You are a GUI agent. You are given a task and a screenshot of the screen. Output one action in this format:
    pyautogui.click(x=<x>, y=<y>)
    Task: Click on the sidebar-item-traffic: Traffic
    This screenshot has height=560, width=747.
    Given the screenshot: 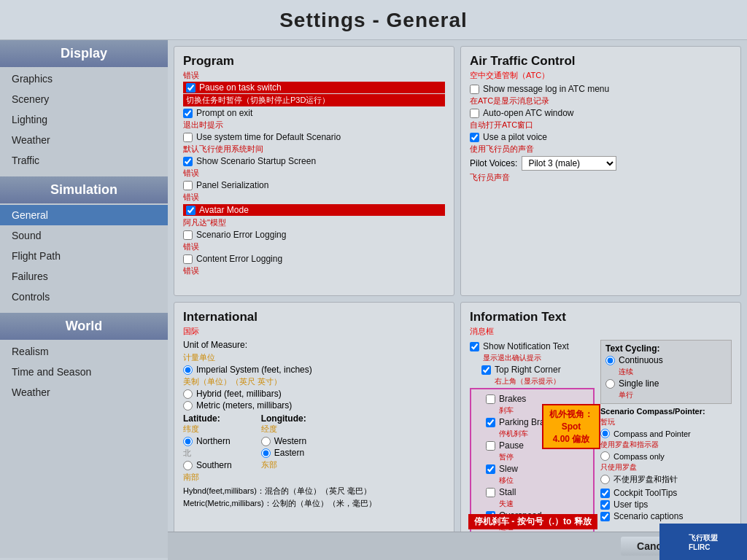 What is the action you would take?
    pyautogui.click(x=84, y=160)
    